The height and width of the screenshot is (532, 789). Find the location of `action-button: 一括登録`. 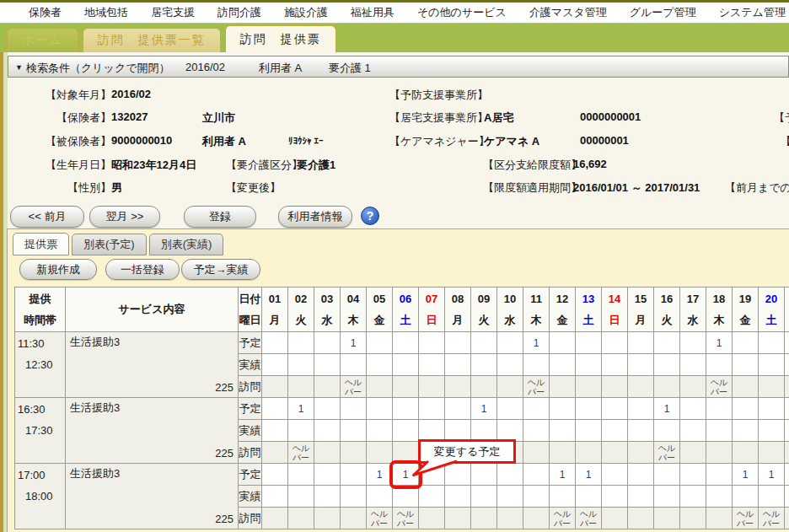

action-button: 一括登録 is located at coordinates (142, 270).